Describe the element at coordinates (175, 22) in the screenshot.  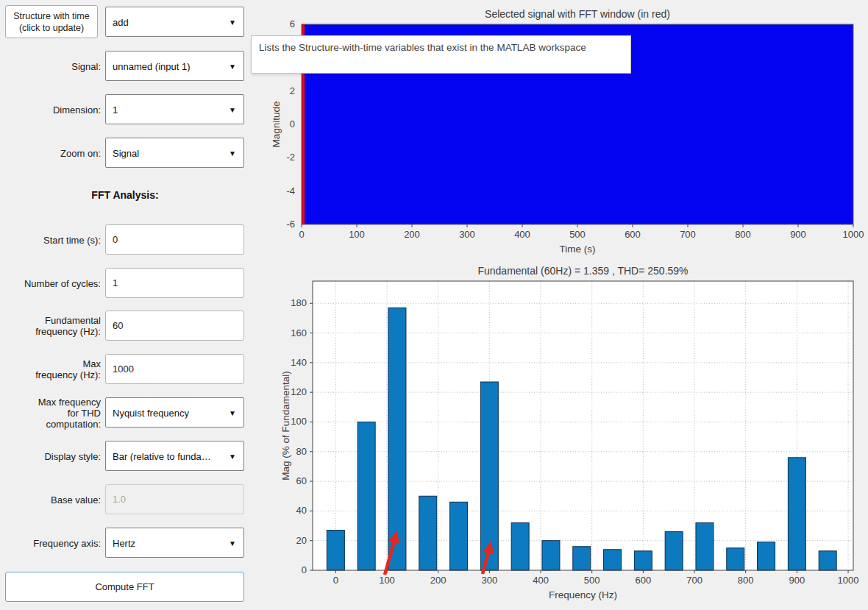
I see `structure-select: add ▼` at that location.